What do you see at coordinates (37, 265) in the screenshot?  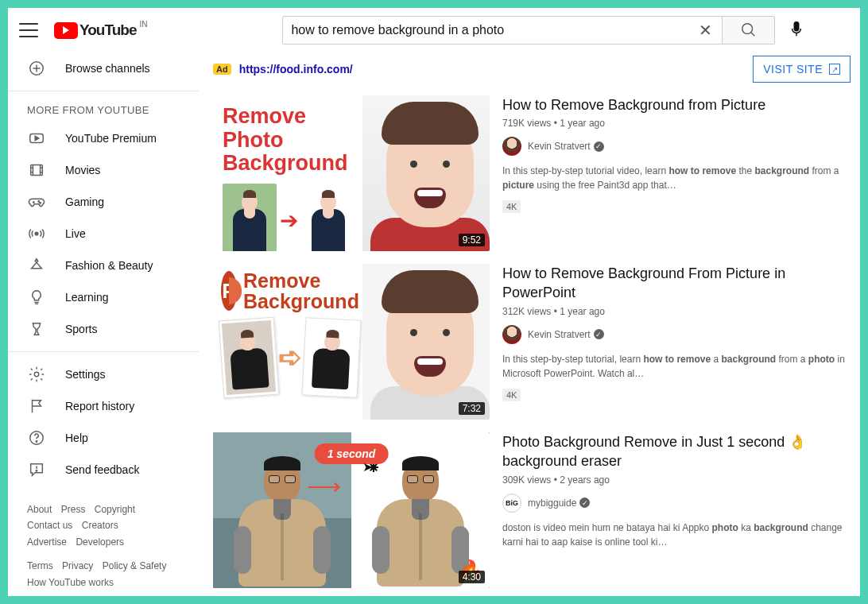 I see `fashion-icon` at bounding box center [37, 265].